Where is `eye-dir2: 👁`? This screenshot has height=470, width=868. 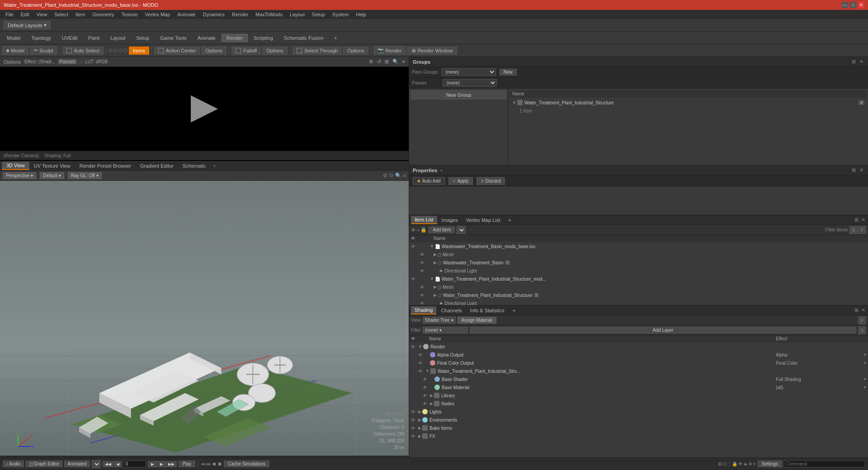 eye-dir2: 👁 is located at coordinates (422, 303).